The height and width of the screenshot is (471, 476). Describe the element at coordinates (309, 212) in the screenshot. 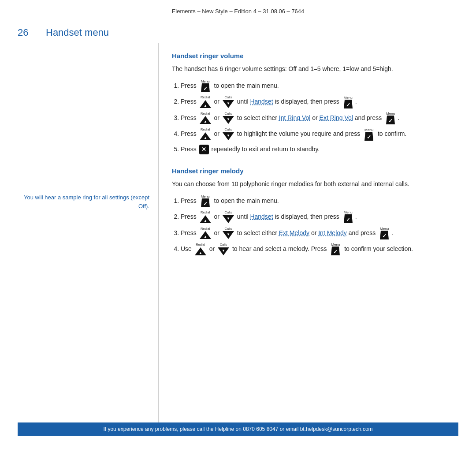

I see `section-ringer-melody: Handset ringer melody You can choose fro…` at that location.